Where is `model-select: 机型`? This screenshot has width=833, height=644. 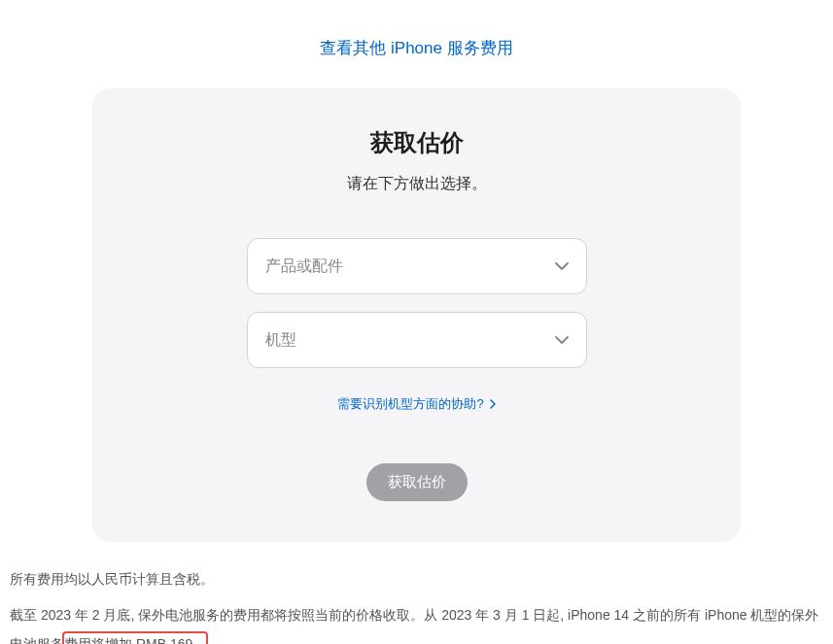 model-select: 机型 is located at coordinates (417, 340).